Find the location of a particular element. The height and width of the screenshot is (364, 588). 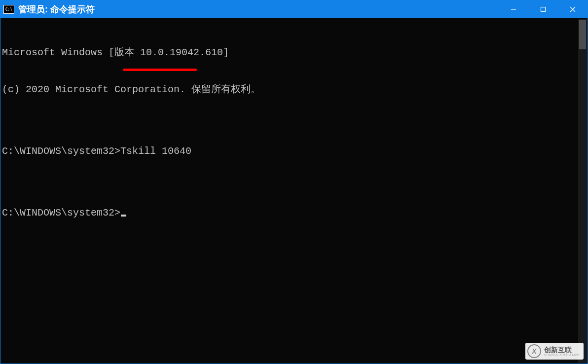

window-title: 管理员: 命令提示符 is located at coordinates (258, 9).